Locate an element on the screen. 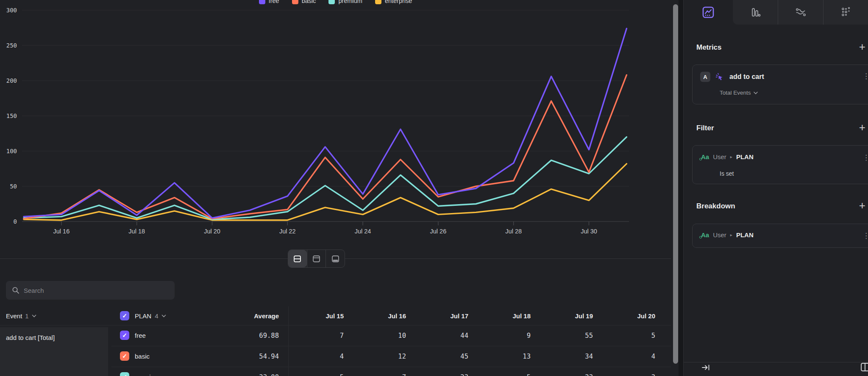  row-label: basic is located at coordinates (142, 356).